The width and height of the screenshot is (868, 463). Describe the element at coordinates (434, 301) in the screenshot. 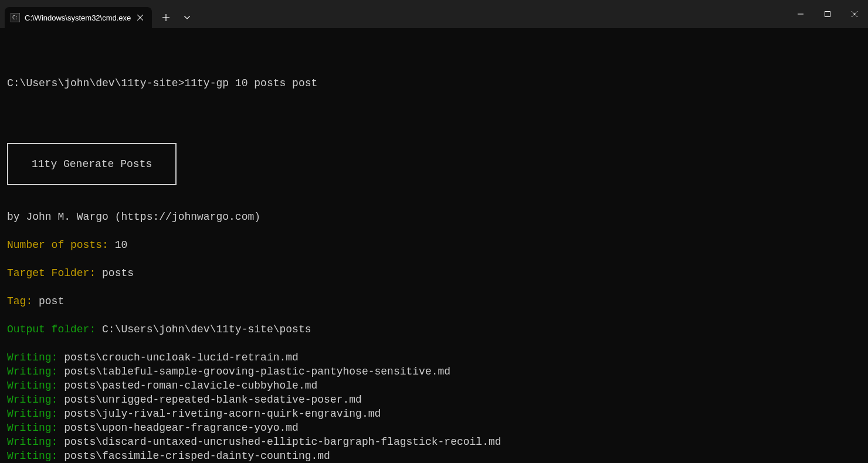

I see `info-tag: Tag: post` at that location.